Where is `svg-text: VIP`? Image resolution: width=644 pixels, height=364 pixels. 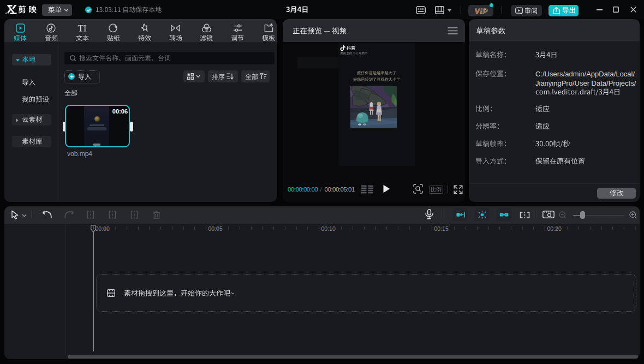 svg-text: VIP is located at coordinates (481, 11).